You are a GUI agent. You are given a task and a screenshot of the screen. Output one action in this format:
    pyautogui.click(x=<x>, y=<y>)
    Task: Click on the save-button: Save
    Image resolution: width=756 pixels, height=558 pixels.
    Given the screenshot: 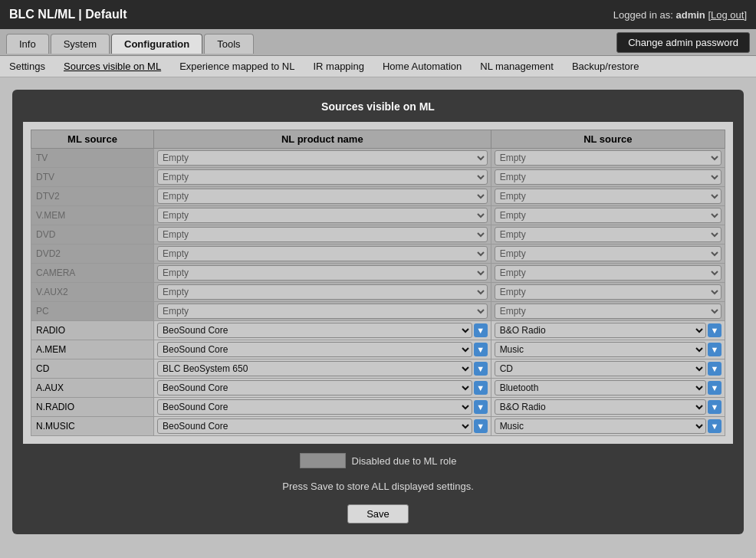 What is the action you would take?
    pyautogui.click(x=378, y=514)
    